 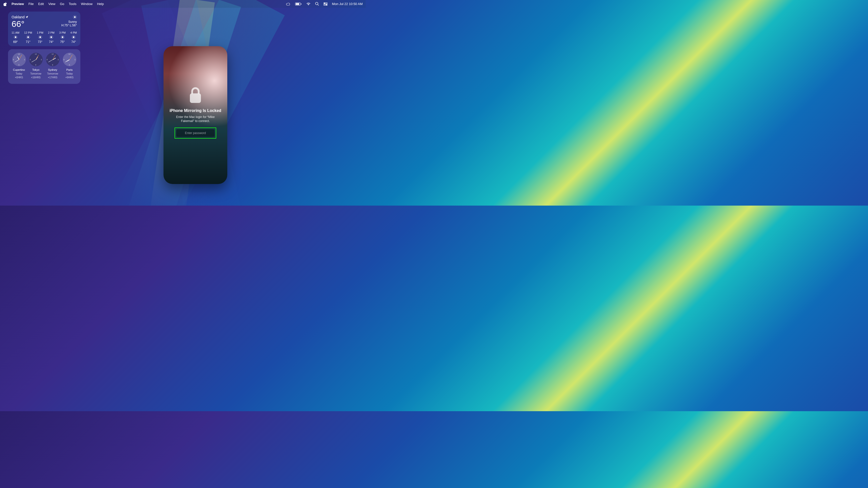 I want to click on control-center-icon, so click(x=326, y=4).